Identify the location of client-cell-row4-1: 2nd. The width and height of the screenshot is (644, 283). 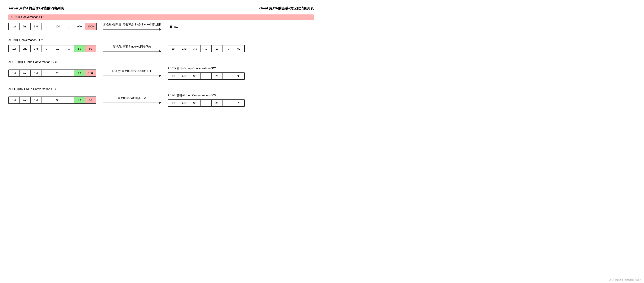
(184, 103).